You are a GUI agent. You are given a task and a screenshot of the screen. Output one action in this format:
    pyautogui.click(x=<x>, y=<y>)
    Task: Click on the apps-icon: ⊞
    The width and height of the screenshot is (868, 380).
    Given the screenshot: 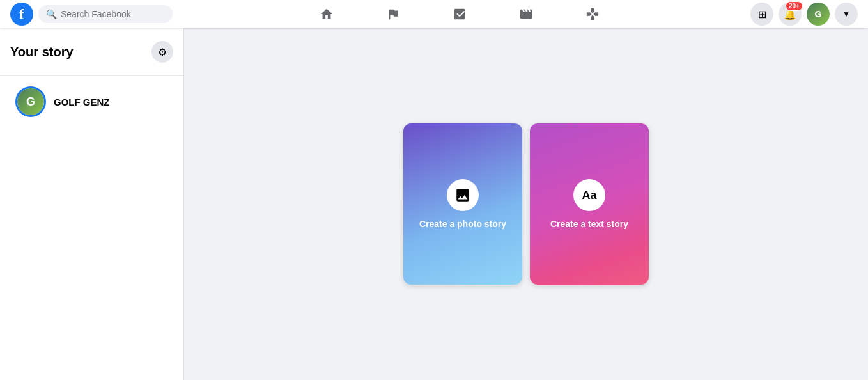 What is the action you would take?
    pyautogui.click(x=762, y=14)
    